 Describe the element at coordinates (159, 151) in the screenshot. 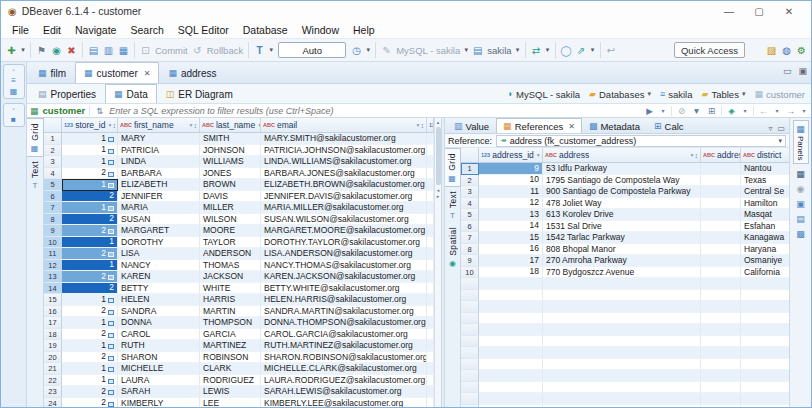

I see `first-name-cell: PATRICIA` at that location.